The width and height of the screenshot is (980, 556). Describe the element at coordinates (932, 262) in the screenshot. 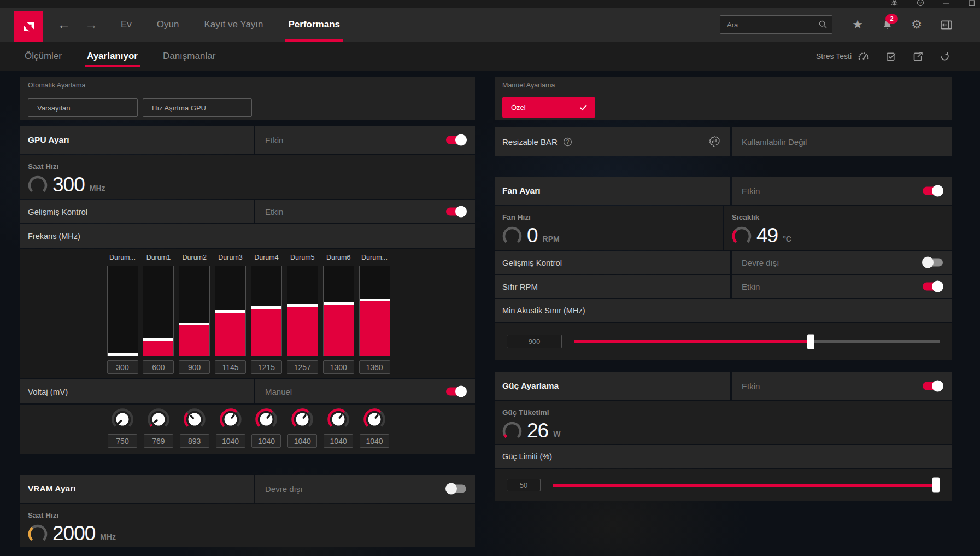

I see `fan-advanced-toggle` at that location.